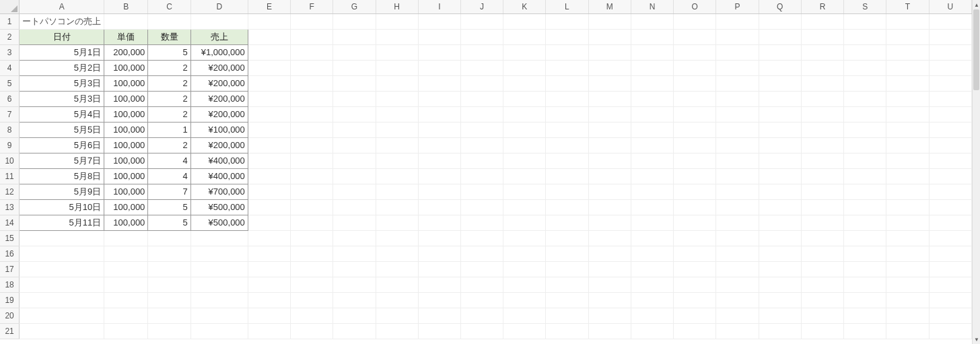 The width and height of the screenshot is (980, 344). I want to click on cell-U20, so click(950, 315).